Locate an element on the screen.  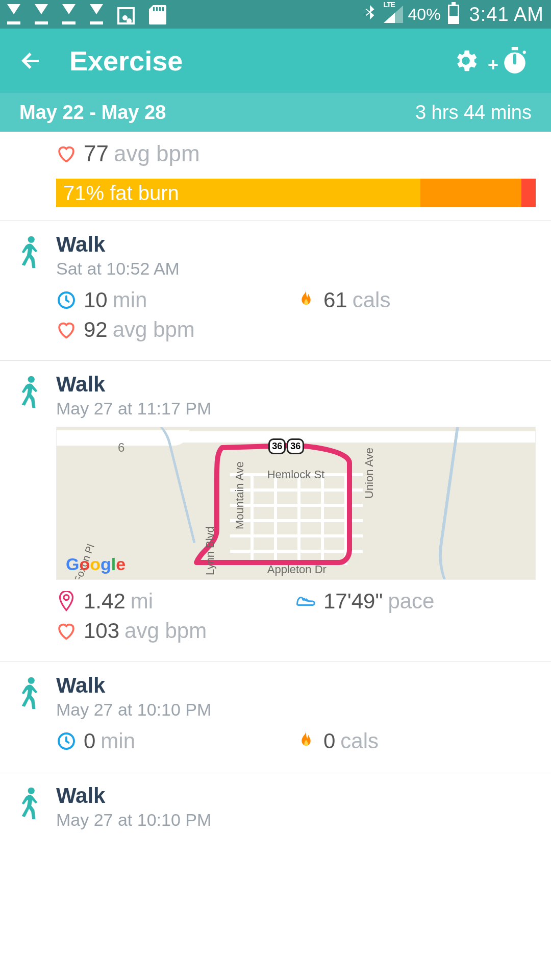
sdcard-icon is located at coordinates (158, 15).